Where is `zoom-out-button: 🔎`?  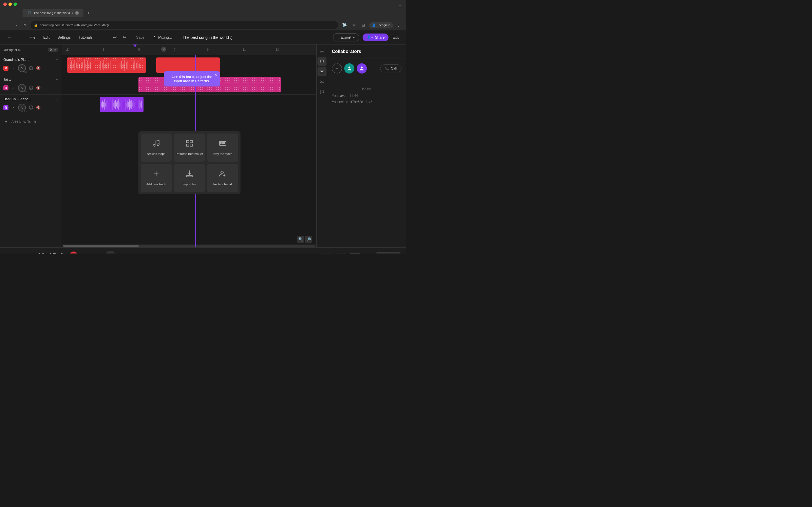 zoom-out-button: 🔎 is located at coordinates (308, 239).